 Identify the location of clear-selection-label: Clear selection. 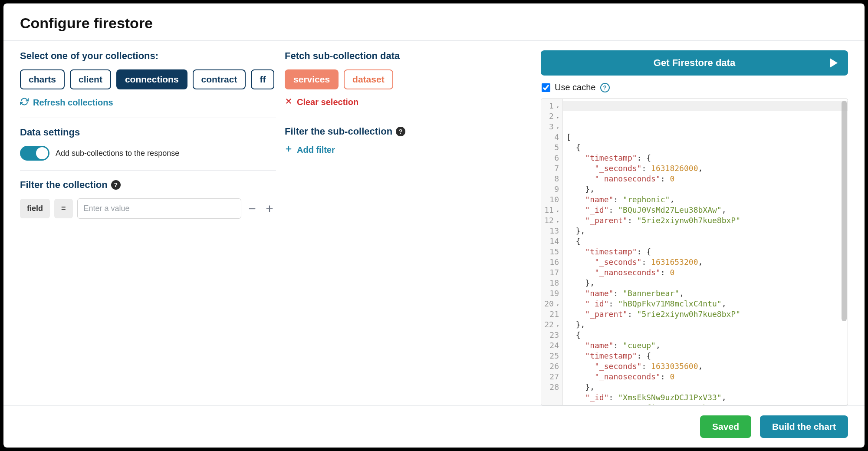
(328, 102).